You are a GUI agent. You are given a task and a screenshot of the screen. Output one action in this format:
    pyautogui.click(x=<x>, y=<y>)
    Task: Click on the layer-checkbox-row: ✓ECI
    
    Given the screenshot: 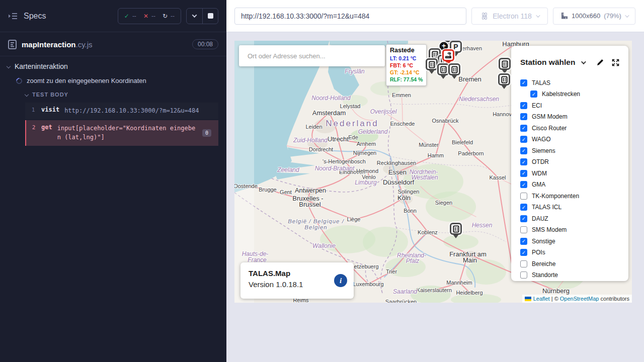 What is the action you would take?
    pyautogui.click(x=575, y=106)
    